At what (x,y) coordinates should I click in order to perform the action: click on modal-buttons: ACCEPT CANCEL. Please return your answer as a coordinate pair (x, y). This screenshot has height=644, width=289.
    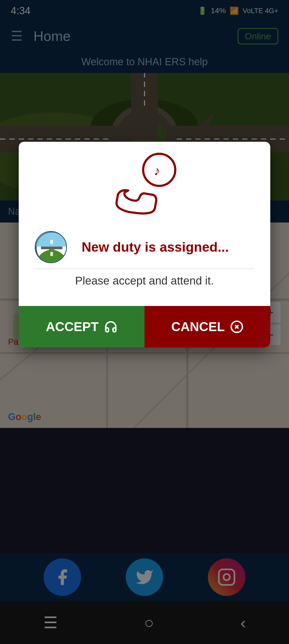
    Looking at the image, I should click on (144, 327).